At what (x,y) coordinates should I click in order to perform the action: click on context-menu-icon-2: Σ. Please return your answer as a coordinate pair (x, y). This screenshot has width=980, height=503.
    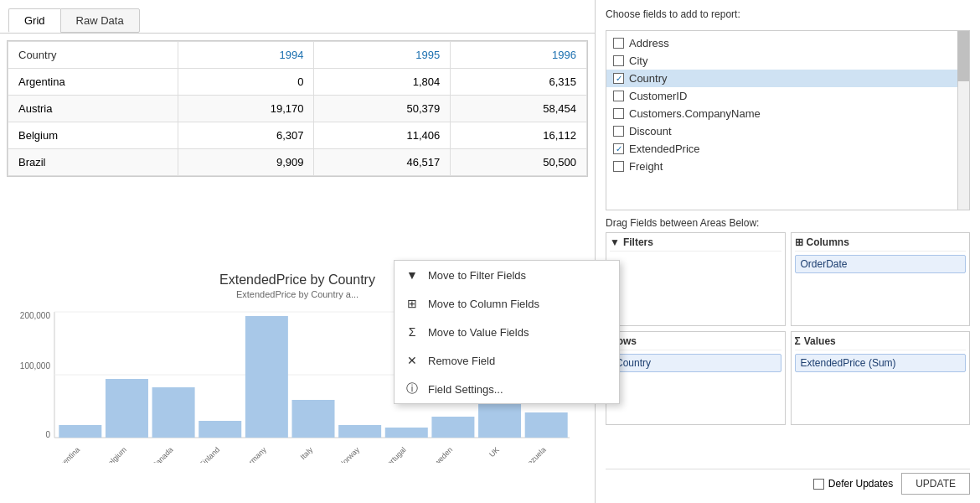
    Looking at the image, I should click on (412, 332).